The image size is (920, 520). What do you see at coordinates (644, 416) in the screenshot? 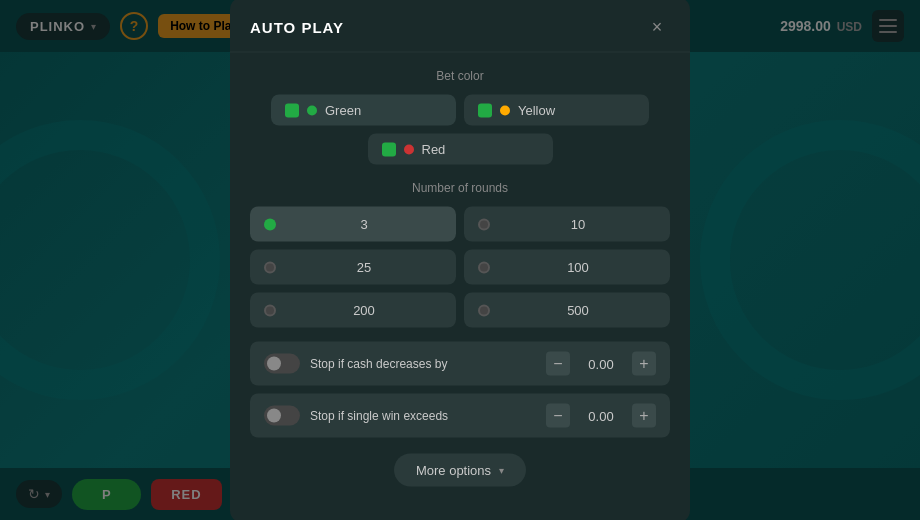
I see `plus-icon-2: +` at bounding box center [644, 416].